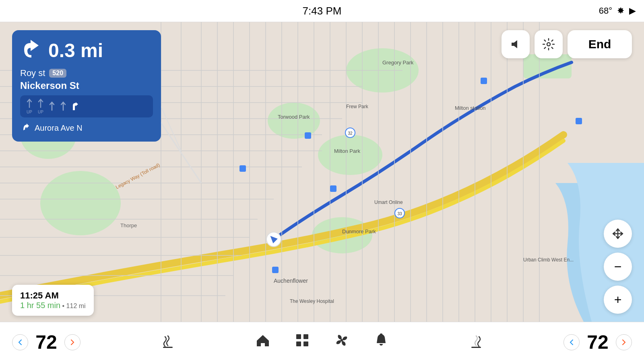 Image resolution: width=644 pixels, height=362 pixels. I want to click on right-temp-value: 72, so click(598, 342).